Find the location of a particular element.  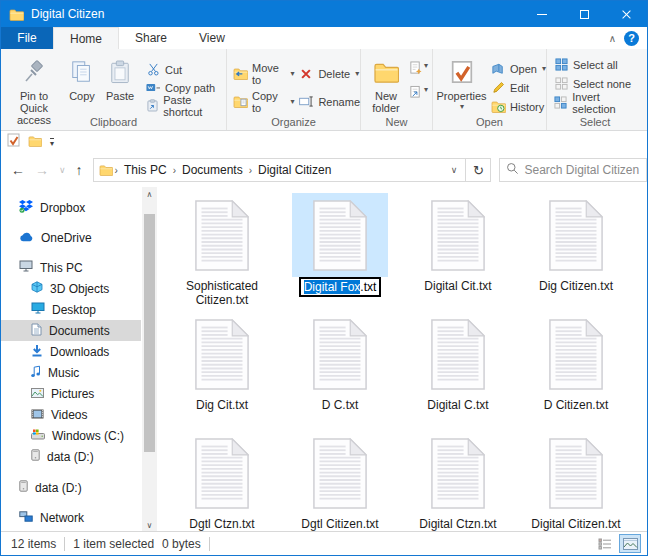

selected-count: 1 item selected is located at coordinates (114, 544).